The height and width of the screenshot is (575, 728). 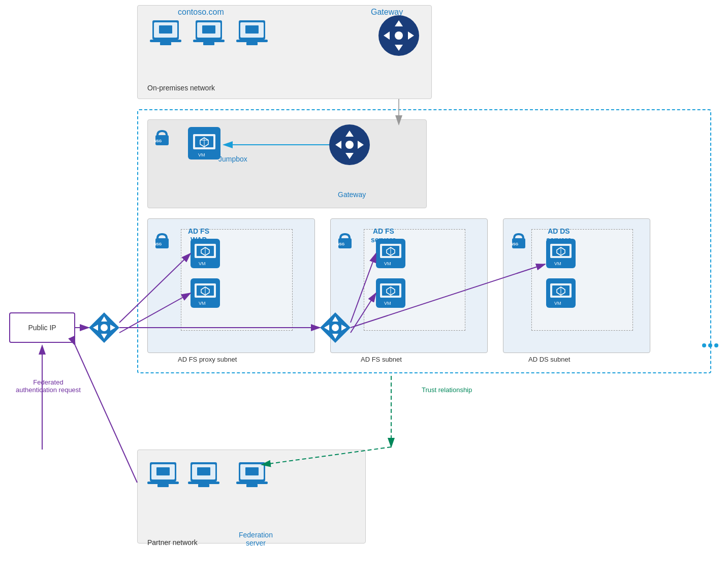 I want to click on on-premises-label: On-premises network, so click(x=181, y=88).